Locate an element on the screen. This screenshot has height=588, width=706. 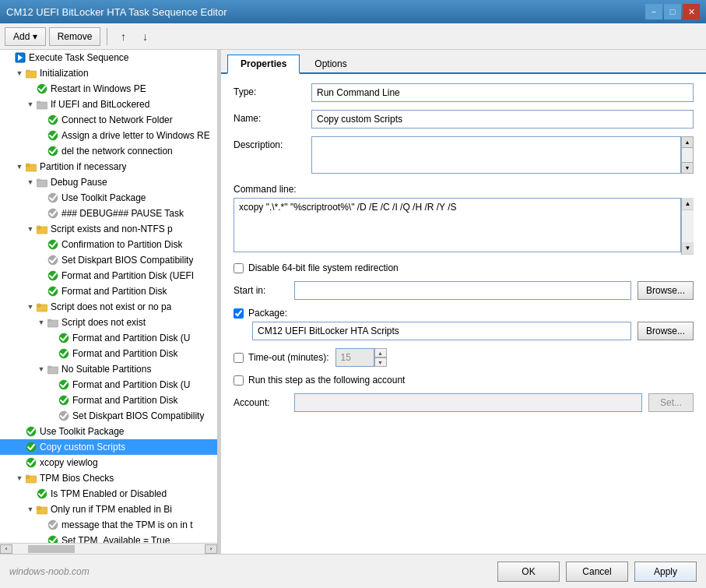
tree-icon-format-uefi is located at coordinates (53, 276).